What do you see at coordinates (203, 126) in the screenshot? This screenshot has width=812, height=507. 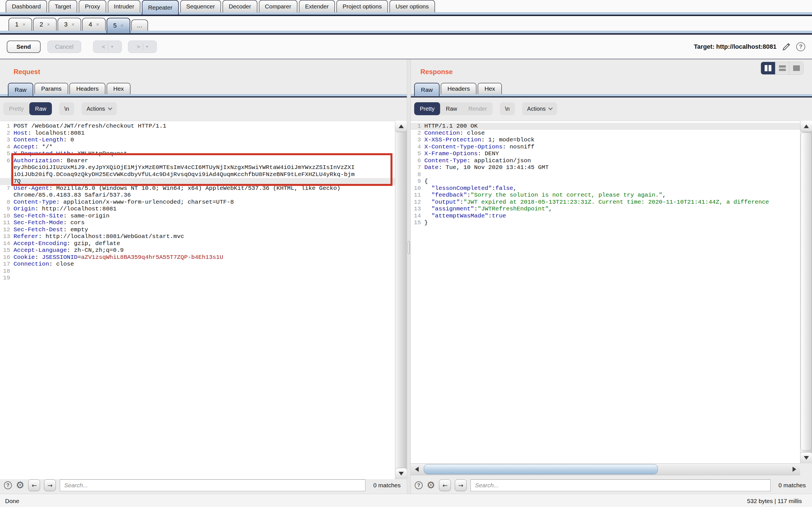 I see `request-line-1: 1POST /WebGoat/JWT/refresh/checkout HTTP…` at bounding box center [203, 126].